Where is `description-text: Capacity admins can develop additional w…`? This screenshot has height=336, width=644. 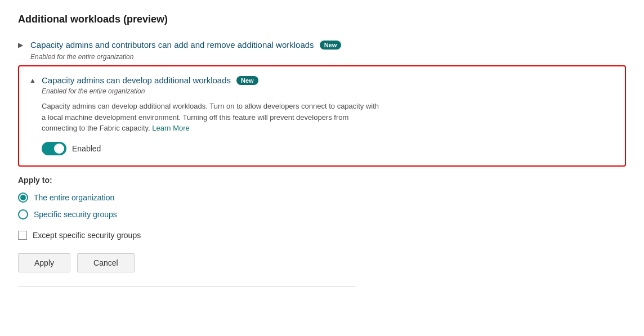 description-text: Capacity admins can develop additional w… is located at coordinates (211, 117).